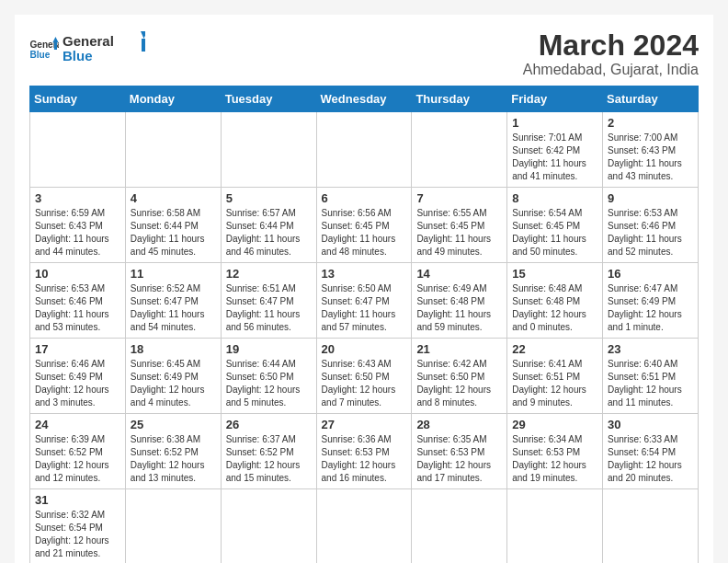 Image resolution: width=728 pixels, height=563 pixels. What do you see at coordinates (78, 452) in the screenshot?
I see `table-row: 24Sunrise: 6:39 AM Sunset: 6:52 PM Dayli…` at bounding box center [78, 452].